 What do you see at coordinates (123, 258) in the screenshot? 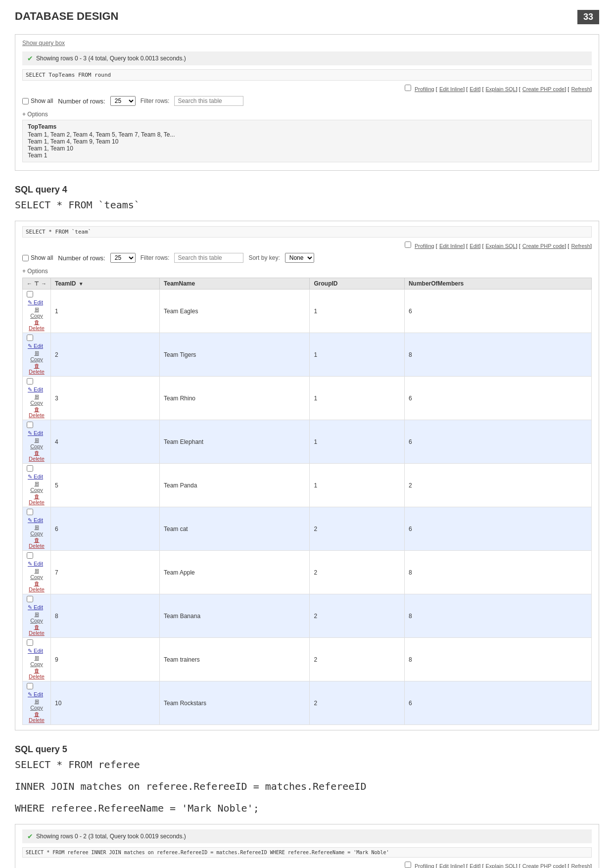
I see `number-of-rows-select-2: 2550100` at bounding box center [123, 258].